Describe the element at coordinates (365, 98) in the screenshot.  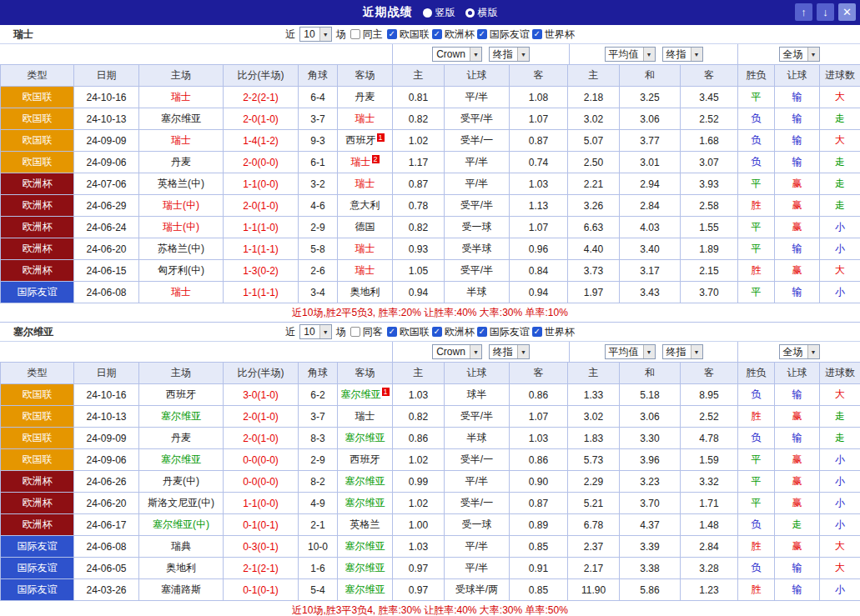
I see `away-team: 丹麦` at that location.